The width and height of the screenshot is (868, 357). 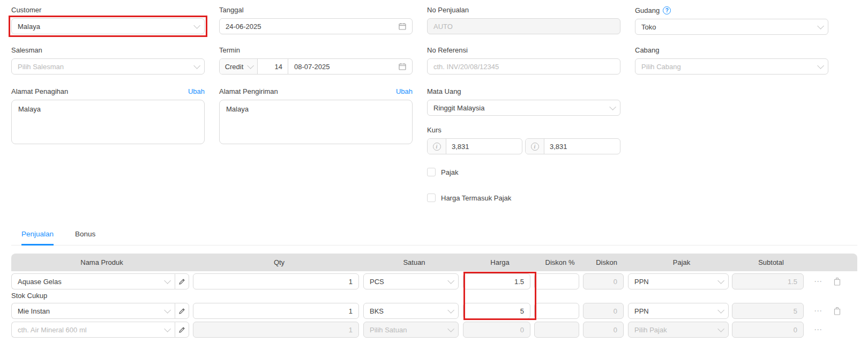 What do you see at coordinates (524, 92) in the screenshot?
I see `mata-uang-label: Mata Uang` at bounding box center [524, 92].